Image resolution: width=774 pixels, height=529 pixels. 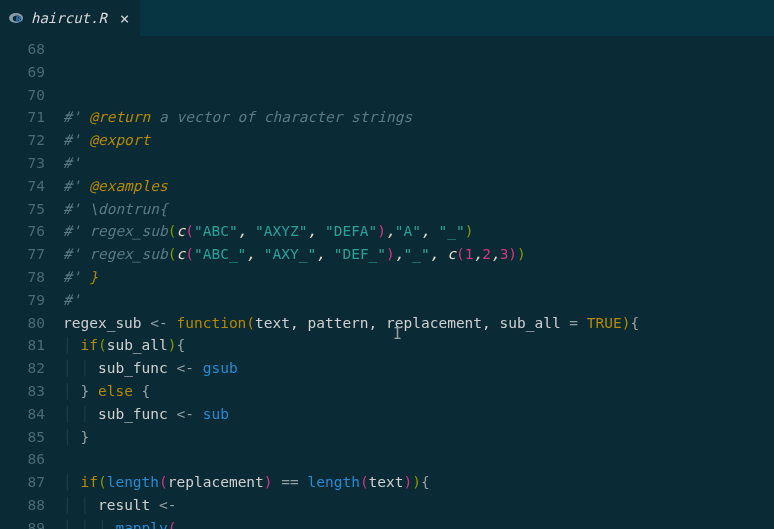 What do you see at coordinates (418, 210) in the screenshot?
I see `code-line: #' \dontrun{` at bounding box center [418, 210].